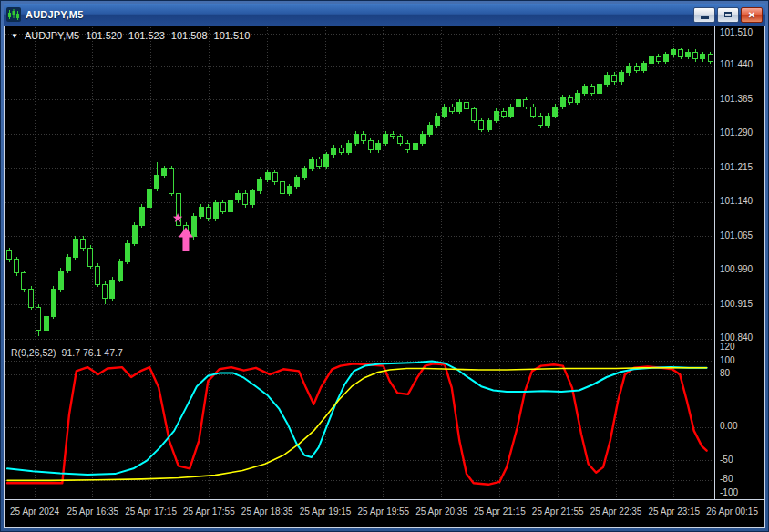 This screenshot has width=769, height=532. What do you see at coordinates (705, 18) in the screenshot?
I see `minimize-icon` at bounding box center [705, 18].